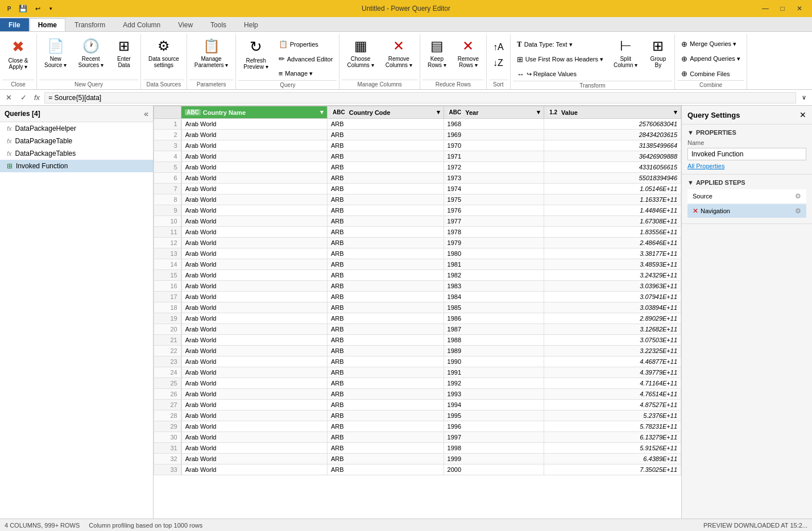  Describe the element at coordinates (417, 124) in the screenshot. I see `table-row: 1 Arab World ARB 1968 25760683041` at that location.